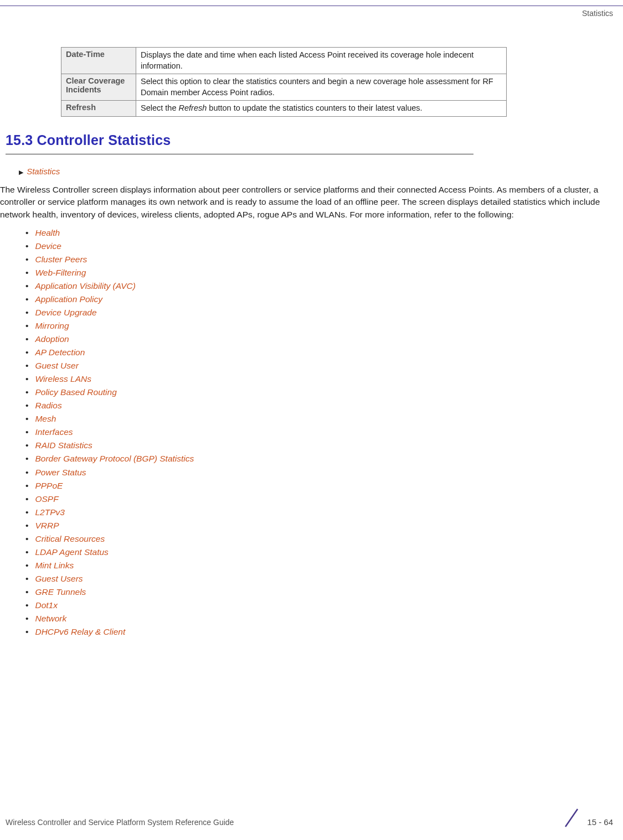 This screenshot has height=840, width=623. I want to click on topic-link: GRE Tunnels, so click(60, 592).